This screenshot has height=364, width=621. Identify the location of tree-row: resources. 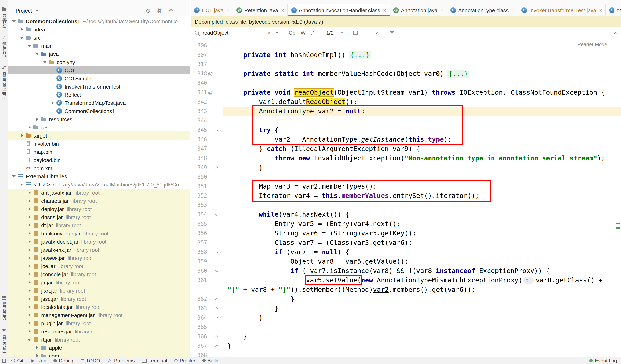
(99, 119).